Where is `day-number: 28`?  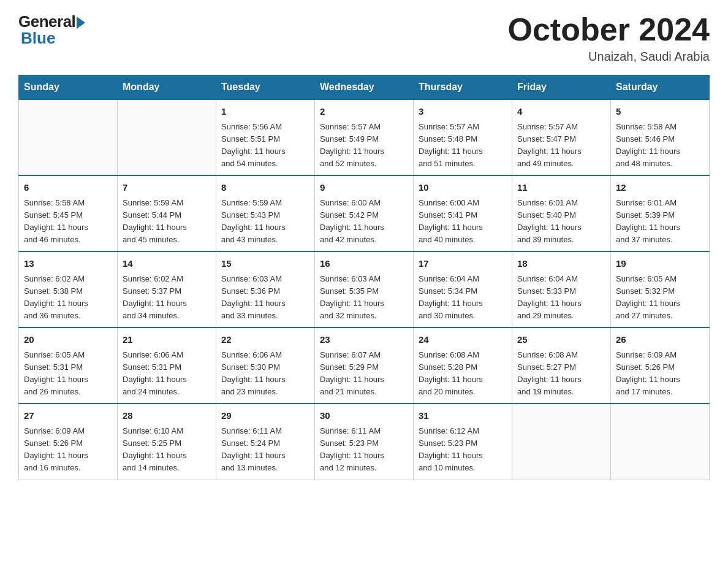 day-number: 28 is located at coordinates (167, 416).